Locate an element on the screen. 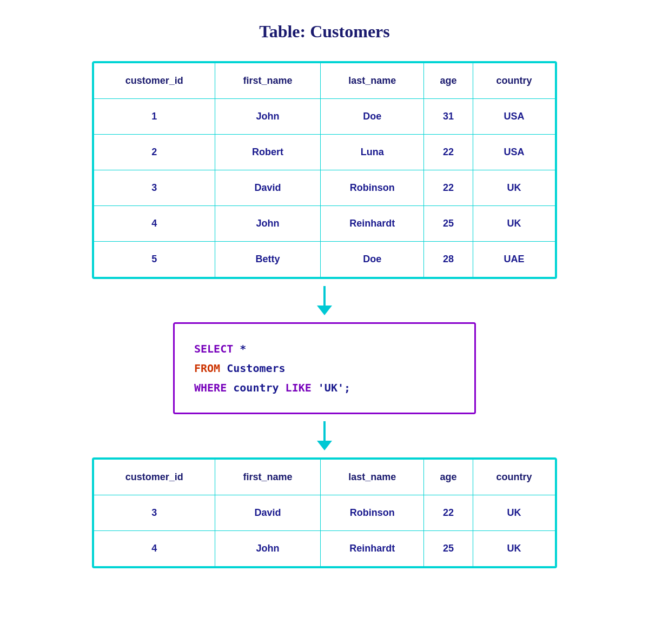 The width and height of the screenshot is (649, 644). table-cell: Robert is located at coordinates (268, 152).